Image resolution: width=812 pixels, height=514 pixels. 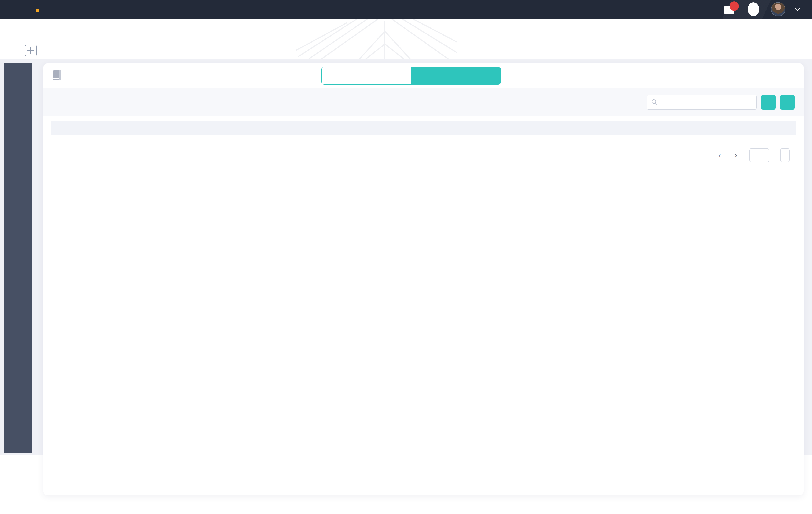 I want to click on add-class-tab-button, so click(x=30, y=51).